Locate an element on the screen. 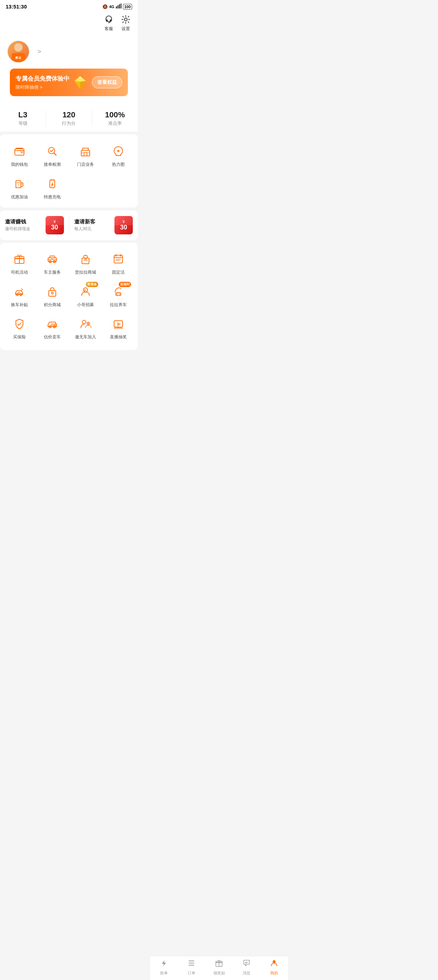  invite-section: 邀请赚钱 邀司机得现金 ¥ 30 邀请新客 每人30元 ¥ 30 is located at coordinates (69, 225).